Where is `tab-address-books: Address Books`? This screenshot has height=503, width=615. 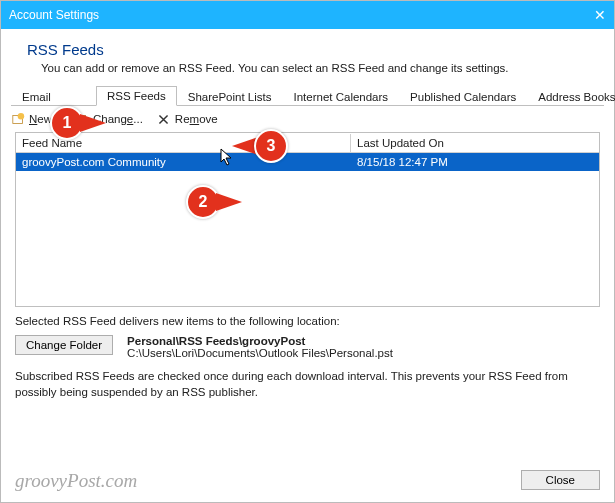 tab-address-books: Address Books is located at coordinates (571, 96).